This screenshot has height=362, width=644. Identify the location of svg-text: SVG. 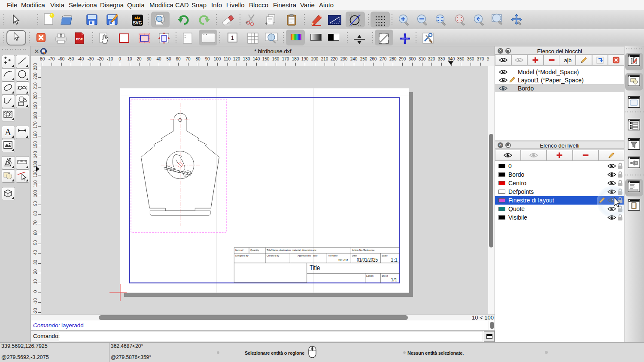
(137, 23).